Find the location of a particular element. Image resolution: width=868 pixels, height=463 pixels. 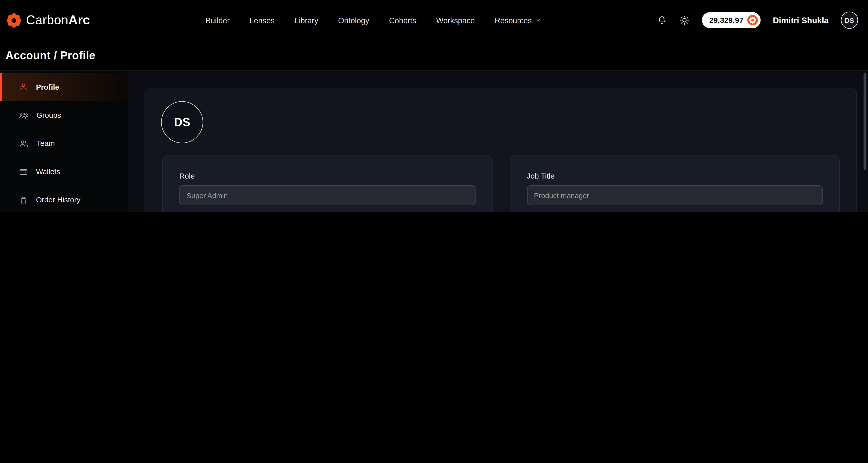

groups-icon is located at coordinates (24, 115).